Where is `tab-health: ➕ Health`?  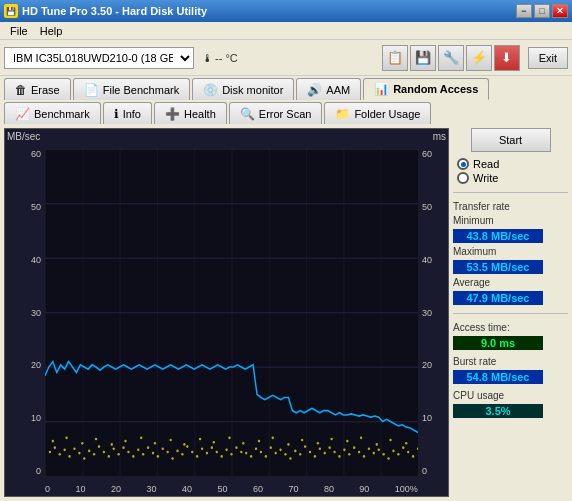 tab-health: ➕ Health is located at coordinates (190, 113).